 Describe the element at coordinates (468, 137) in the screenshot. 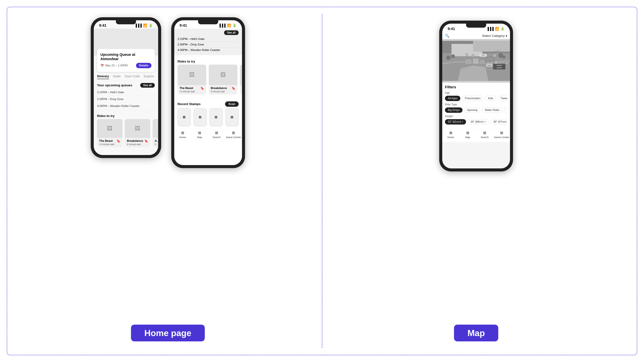

I see `nav-map-label-map: Map` at that location.